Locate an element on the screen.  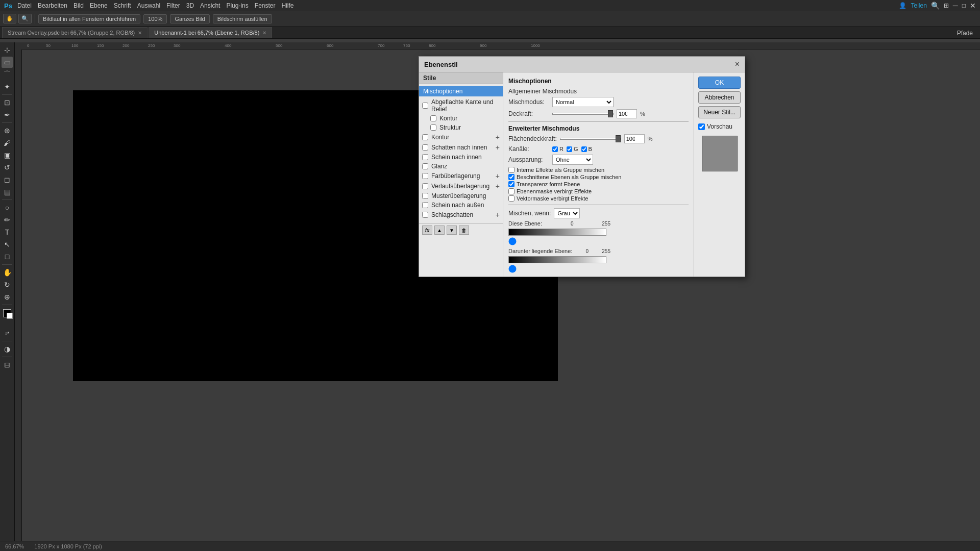
schlag-plus: + is located at coordinates (498, 215).